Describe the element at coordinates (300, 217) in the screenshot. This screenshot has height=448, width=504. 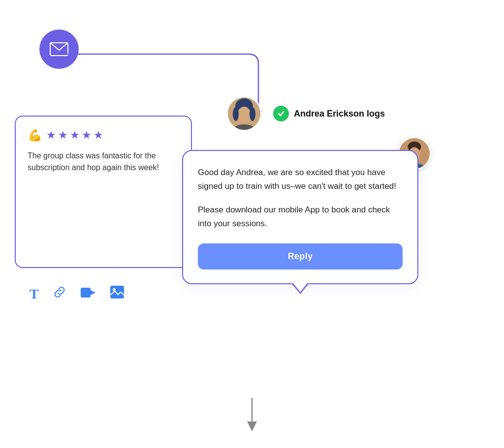
I see `chat-bubble-paragraph2: Please download our mobile App to book a…` at that location.